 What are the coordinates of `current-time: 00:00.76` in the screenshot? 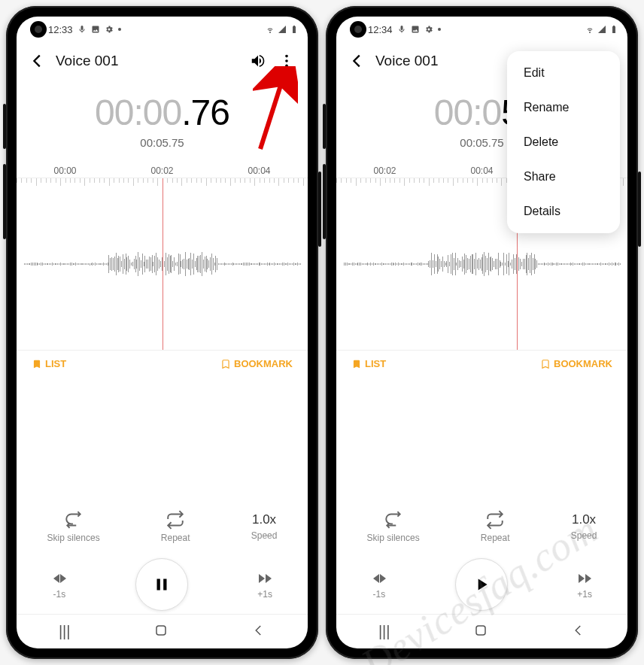 It's located at (163, 113).